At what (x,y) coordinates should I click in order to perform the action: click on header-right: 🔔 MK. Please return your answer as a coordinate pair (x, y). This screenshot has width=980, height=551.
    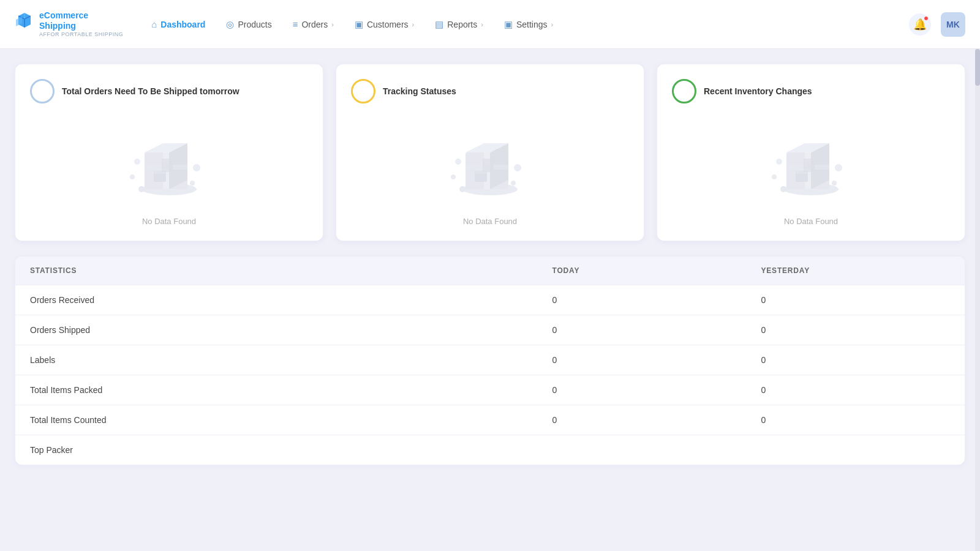
    Looking at the image, I should click on (937, 24).